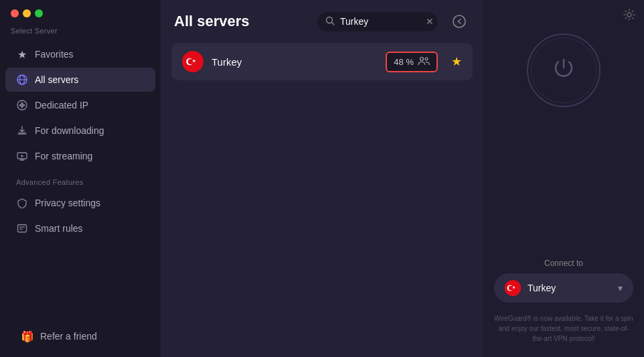 The height and width of the screenshot is (357, 644). Describe the element at coordinates (62, 105) in the screenshot. I see `sidebar-item-label: Dedicated IP` at that location.